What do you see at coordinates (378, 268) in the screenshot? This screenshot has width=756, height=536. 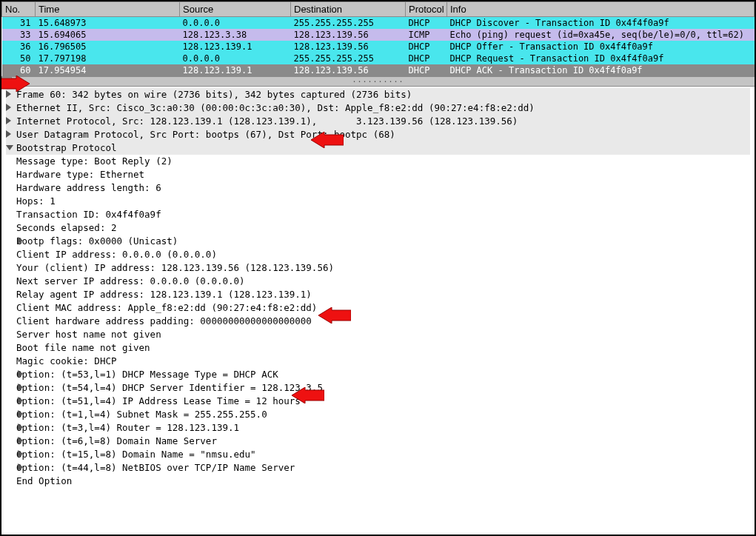 I see `detail-field: Your (client) IP address: 128.123.139.56…` at bounding box center [378, 268].